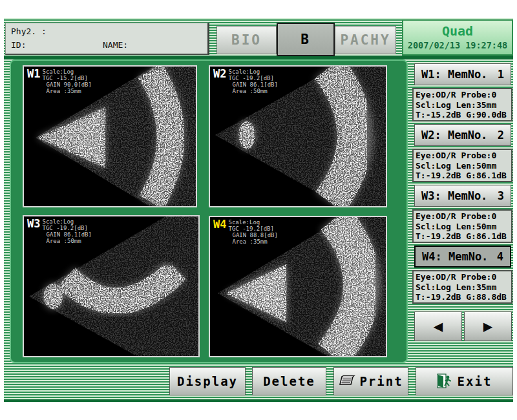  What do you see at coordinates (463, 226) in the screenshot?
I see `memory-info-w3: Eye:OD/R Probe:0 Scl:Log Len:50mm T:-19.…` at bounding box center [463, 226].